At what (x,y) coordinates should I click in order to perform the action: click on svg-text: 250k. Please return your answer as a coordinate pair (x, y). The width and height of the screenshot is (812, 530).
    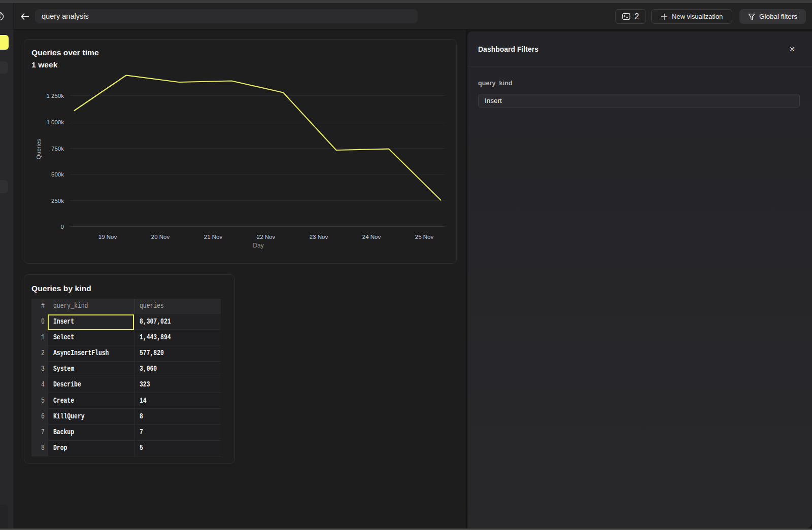
    Looking at the image, I should click on (58, 201).